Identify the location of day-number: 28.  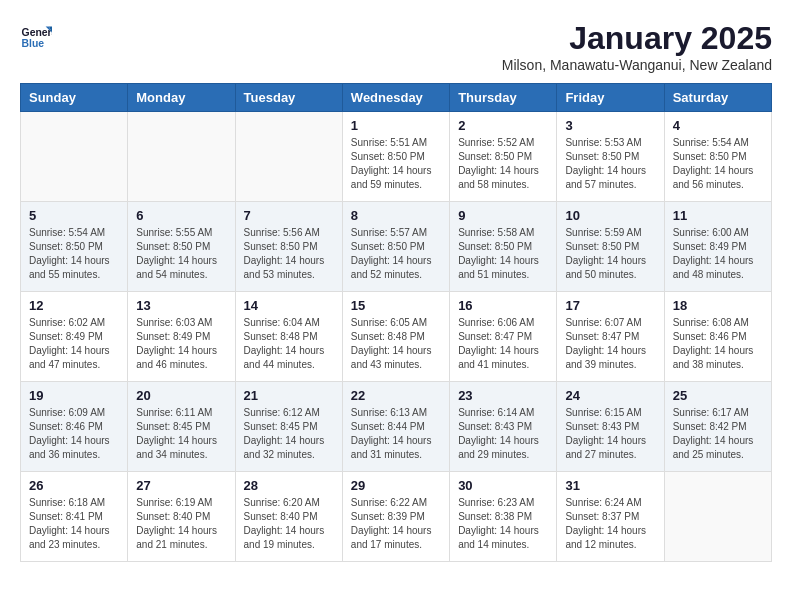
(289, 486).